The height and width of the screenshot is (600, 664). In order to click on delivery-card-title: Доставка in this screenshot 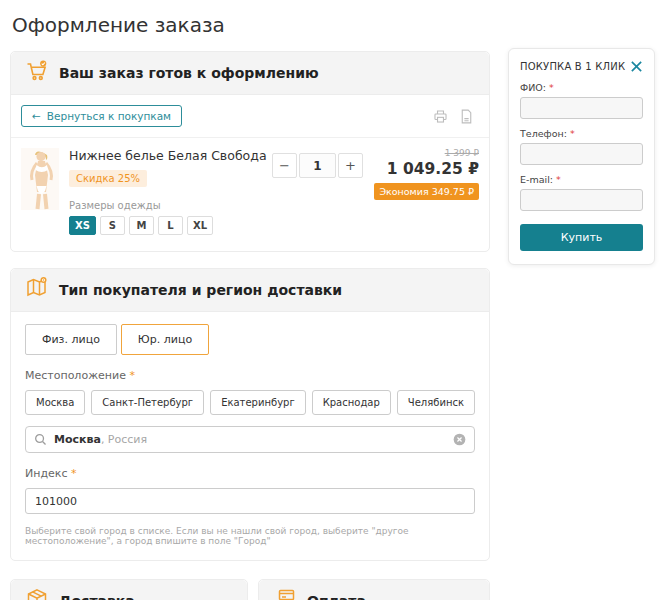, I will do `click(97, 596)`.